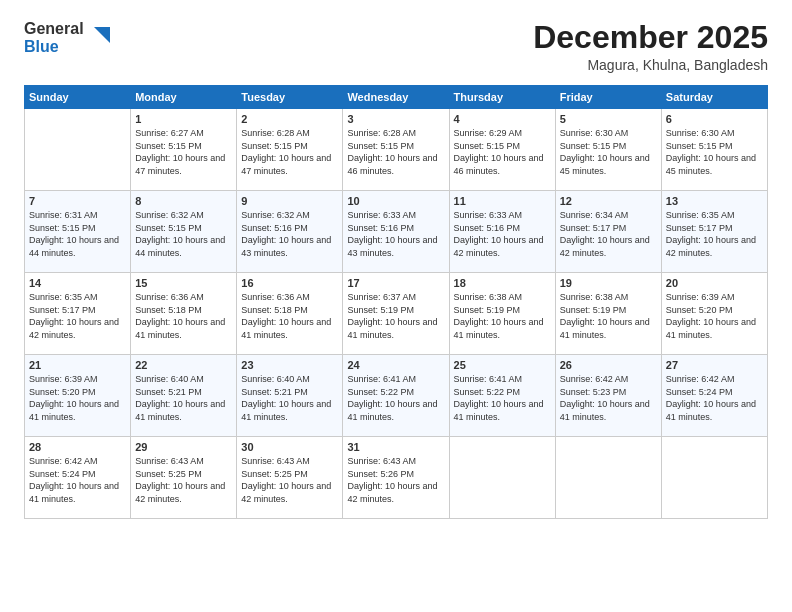 Image resolution: width=792 pixels, height=612 pixels. I want to click on day-number: 5, so click(608, 119).